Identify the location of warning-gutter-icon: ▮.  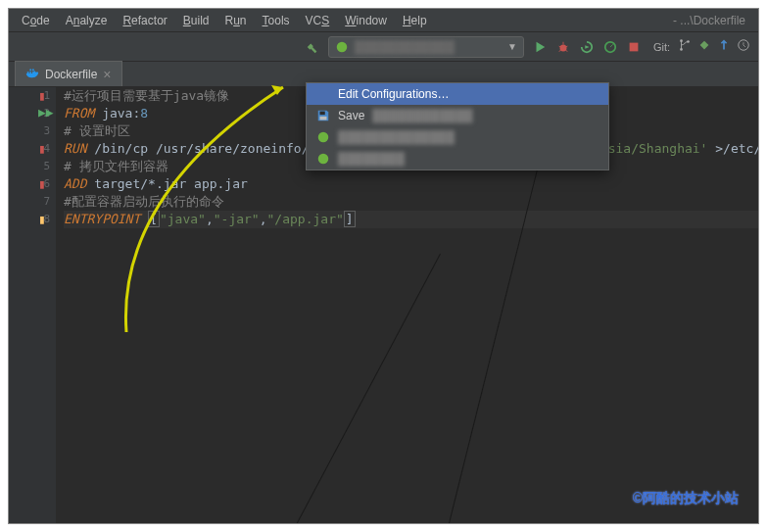
(42, 219).